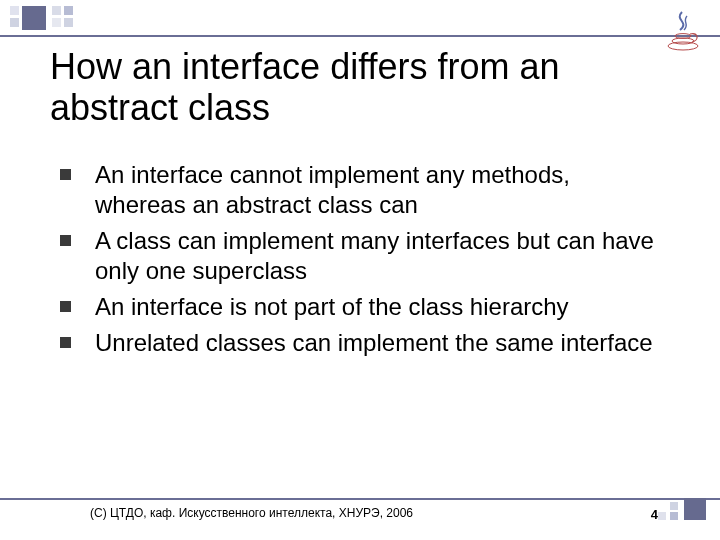  What do you see at coordinates (360, 343) in the screenshot?
I see `list-item: Unrelated classes can implement the same…` at bounding box center [360, 343].